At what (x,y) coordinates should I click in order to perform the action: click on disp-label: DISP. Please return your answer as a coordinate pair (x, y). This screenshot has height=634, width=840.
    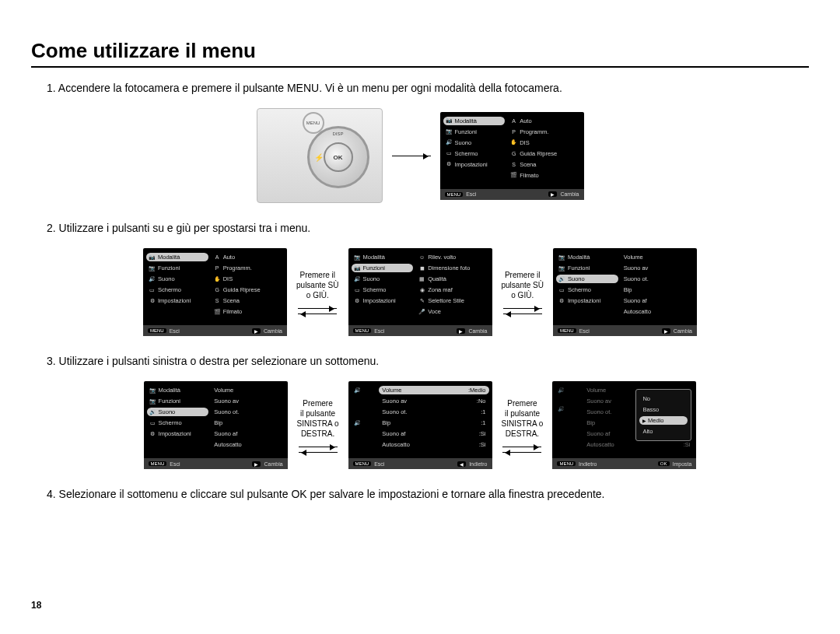
    Looking at the image, I should click on (338, 134).